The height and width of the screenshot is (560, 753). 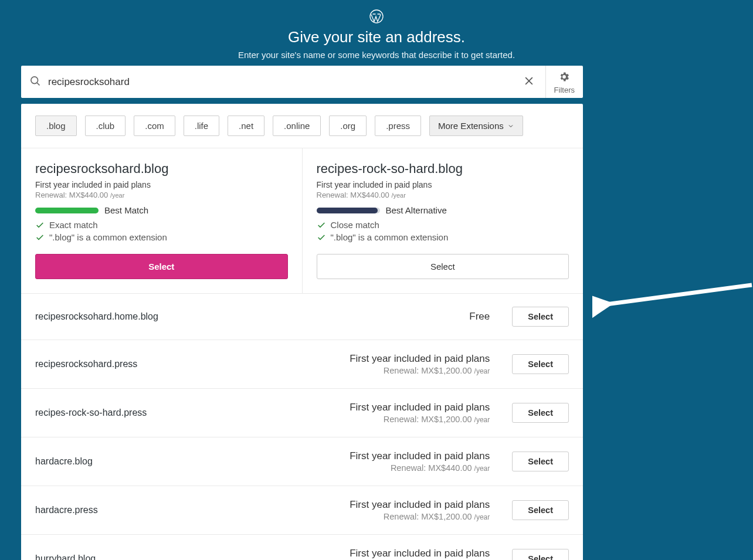 I want to click on extension-pill: .press, so click(x=398, y=125).